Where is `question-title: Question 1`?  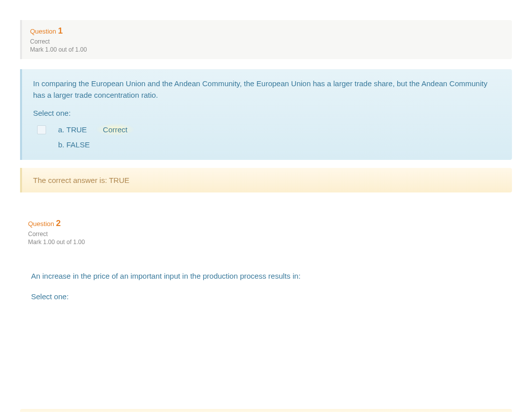 question-title: Question 1 is located at coordinates (267, 31).